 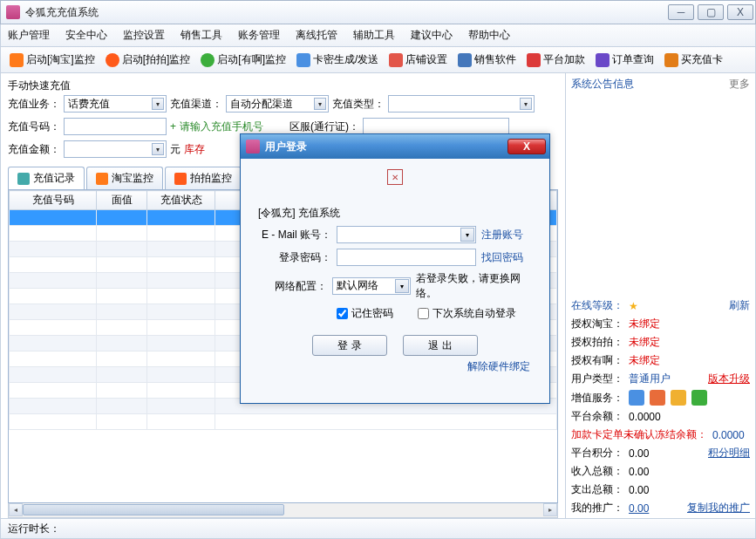 I want to click on tab-recharge-log: 充值记录, so click(x=46, y=178).